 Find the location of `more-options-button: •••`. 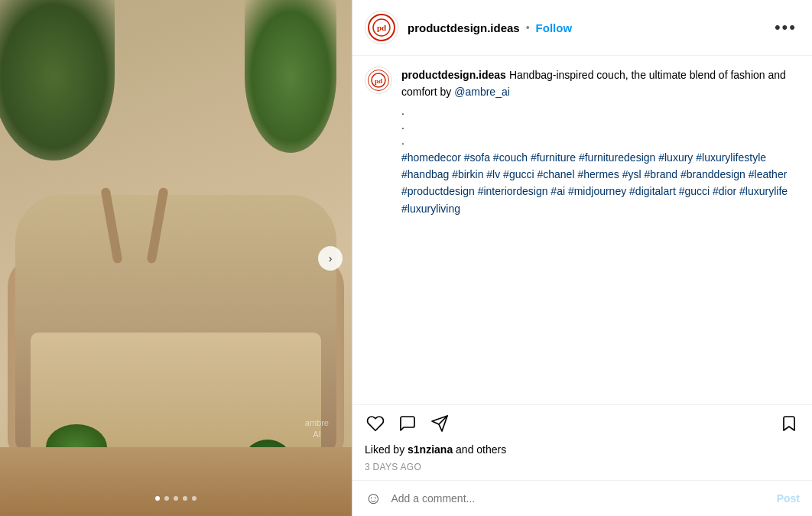

more-options-button: ••• is located at coordinates (786, 28).